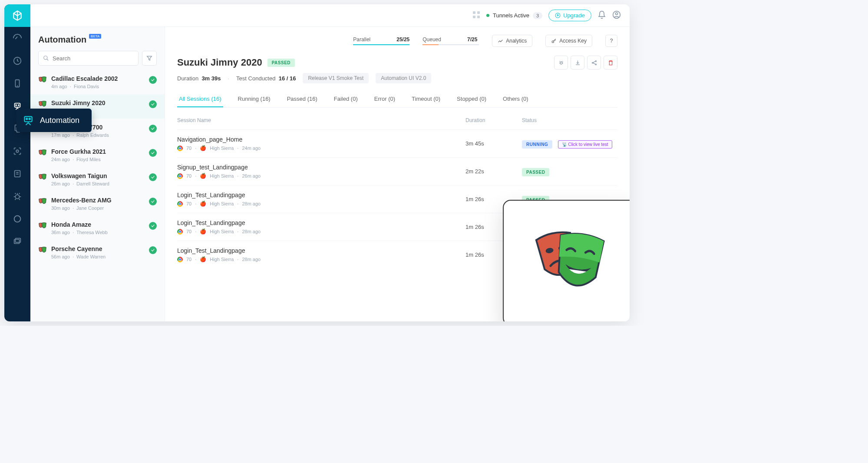 The width and height of the screenshot is (868, 463). I want to click on logs-icon, so click(17, 174).